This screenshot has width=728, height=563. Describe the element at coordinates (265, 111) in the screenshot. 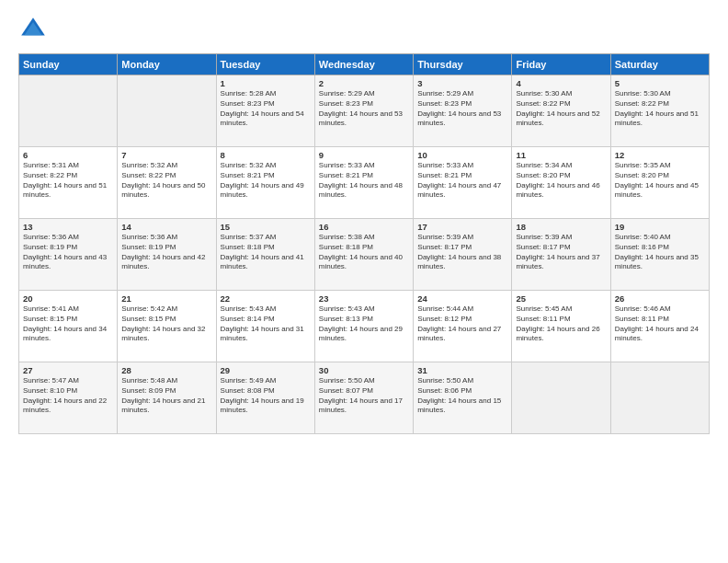

I see `day-cell: 1Sunrise: 5:28 AMSunset: 8:23 PMDaylight…` at that location.